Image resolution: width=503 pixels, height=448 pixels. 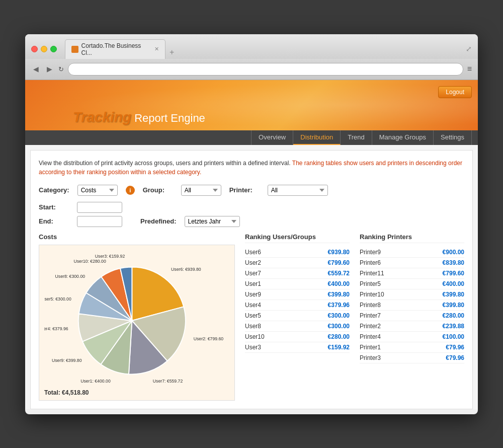 What do you see at coordinates (253, 273) in the screenshot?
I see `ranking-name: User7` at bounding box center [253, 273].